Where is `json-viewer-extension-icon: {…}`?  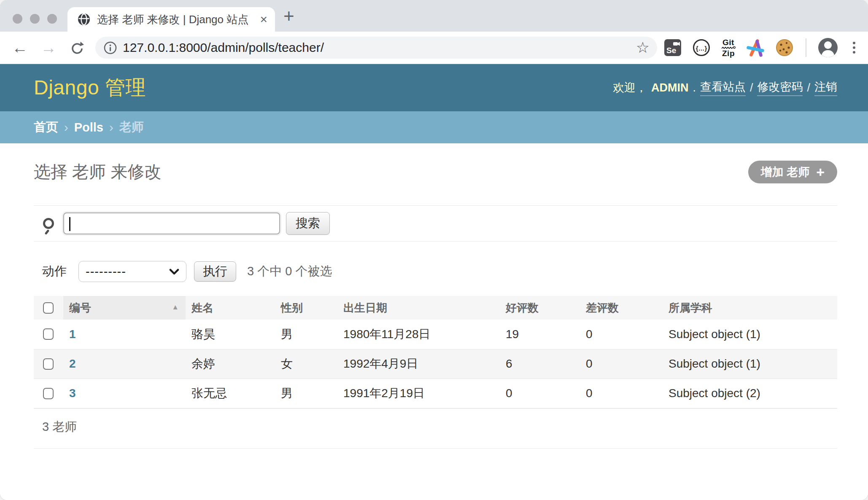
json-viewer-extension-icon: {…} is located at coordinates (701, 48).